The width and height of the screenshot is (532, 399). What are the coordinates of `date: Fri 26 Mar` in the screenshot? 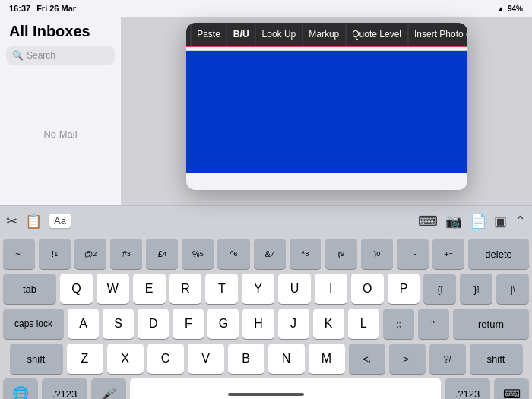 It's located at (56, 8).